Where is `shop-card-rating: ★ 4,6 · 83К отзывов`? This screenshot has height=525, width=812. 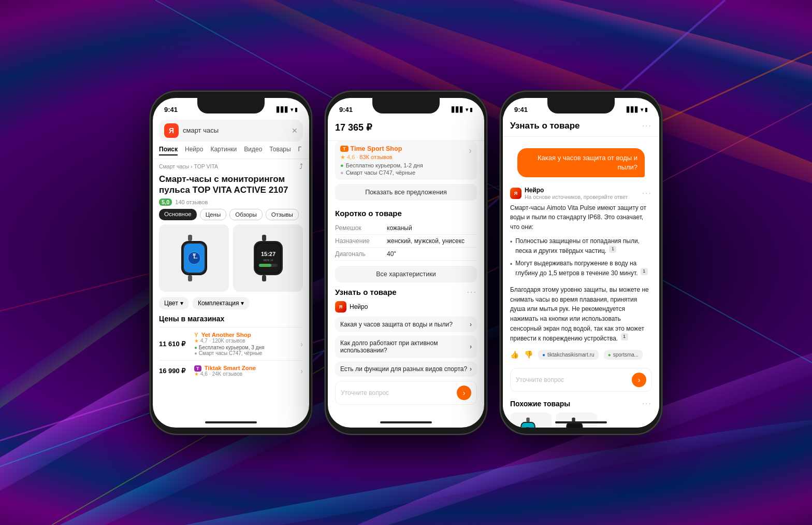 shop-card-rating: ★ 4,6 · 83К отзывов is located at coordinates (382, 158).